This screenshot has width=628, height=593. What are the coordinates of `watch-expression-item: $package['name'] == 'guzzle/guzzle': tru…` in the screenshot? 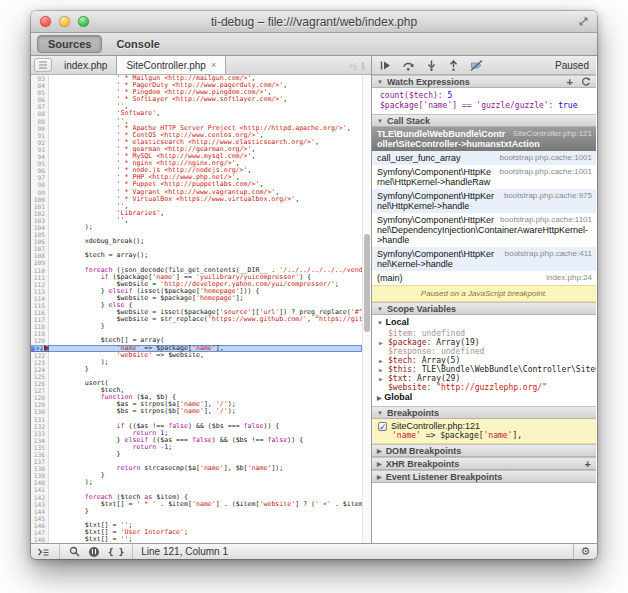 It's located at (488, 106).